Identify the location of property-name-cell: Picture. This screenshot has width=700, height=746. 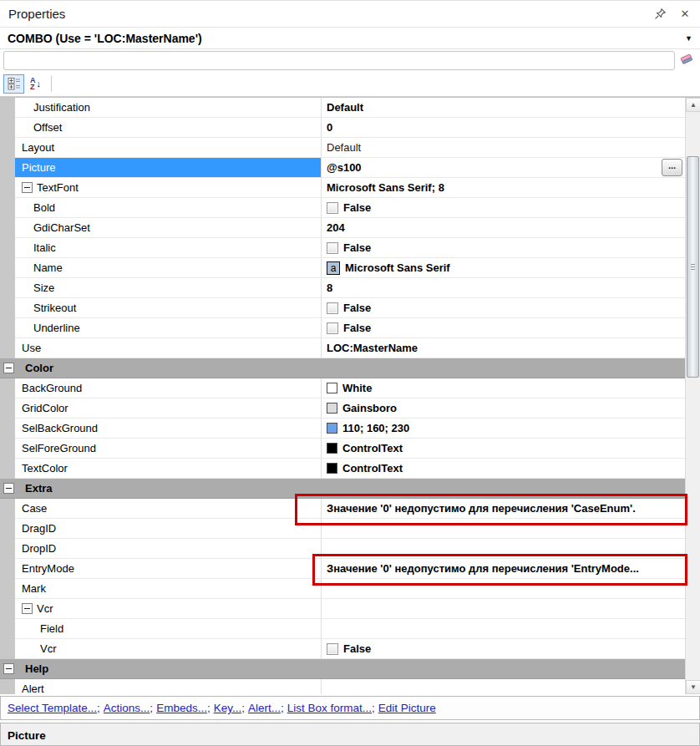
(169, 168).